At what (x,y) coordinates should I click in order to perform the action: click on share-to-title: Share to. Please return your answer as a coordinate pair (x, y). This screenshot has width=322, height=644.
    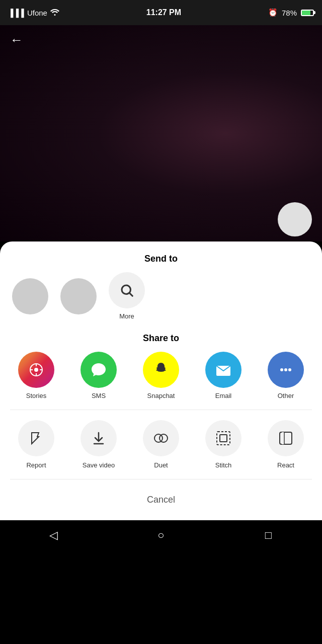
    Looking at the image, I should click on (161, 340).